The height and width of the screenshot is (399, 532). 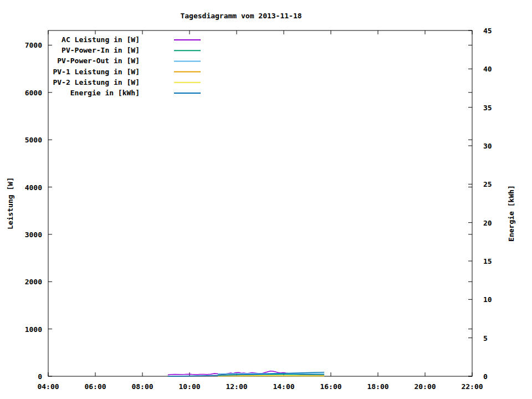 What do you see at coordinates (33, 282) in the screenshot?
I see `y-tick-label: 2000` at bounding box center [33, 282].